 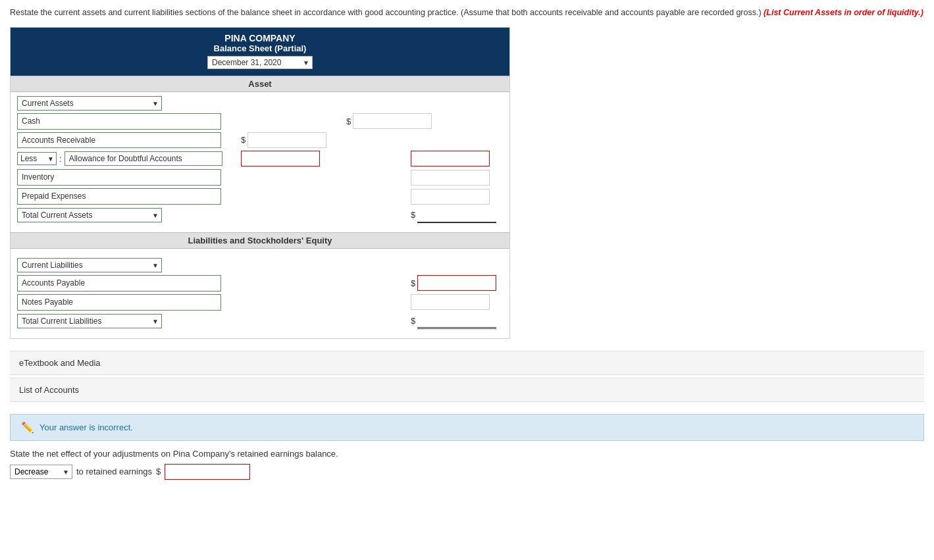 I want to click on ar-label-cell: Accounts Receivable, so click(x=129, y=141).